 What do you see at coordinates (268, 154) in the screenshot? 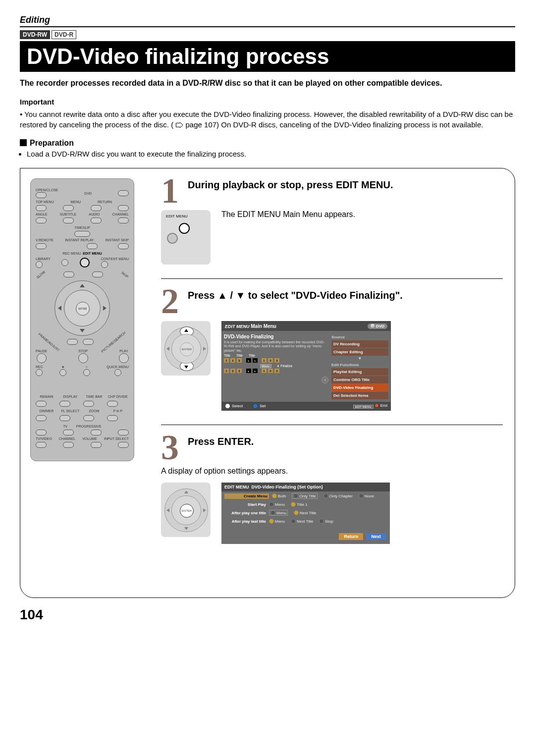
I see `preparation-list: Load a DVD-R/RW disc you want to execute…` at bounding box center [268, 154].